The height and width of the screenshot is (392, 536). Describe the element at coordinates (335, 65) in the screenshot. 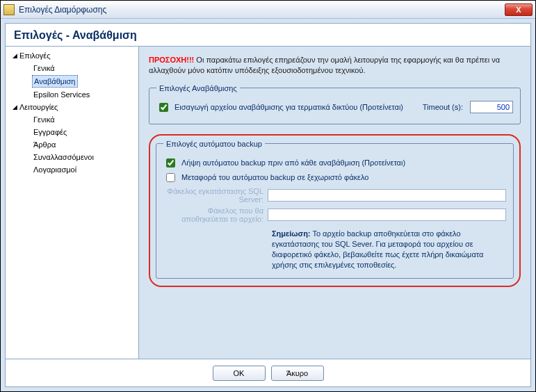

I see `warning-text: ΠΡΟΣΟΧΗ!!! Οι παρακάτω επιλογές επηρεάζο…` at that location.